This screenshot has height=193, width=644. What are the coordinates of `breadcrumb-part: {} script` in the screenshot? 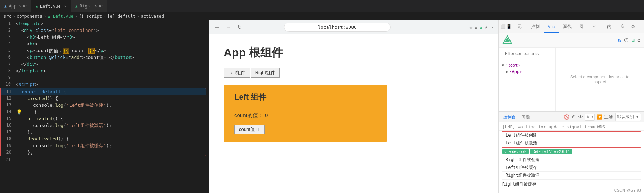 It's located at (90, 16).